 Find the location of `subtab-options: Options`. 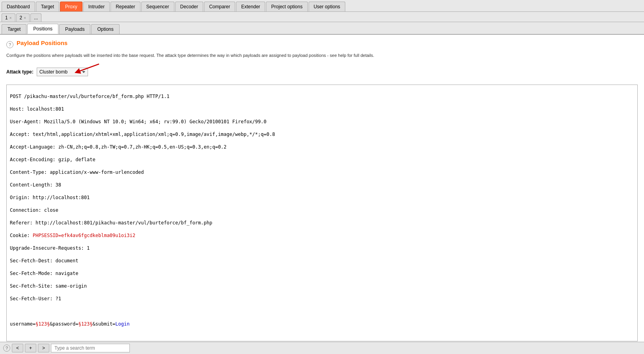

subtab-options: Options is located at coordinates (105, 29).